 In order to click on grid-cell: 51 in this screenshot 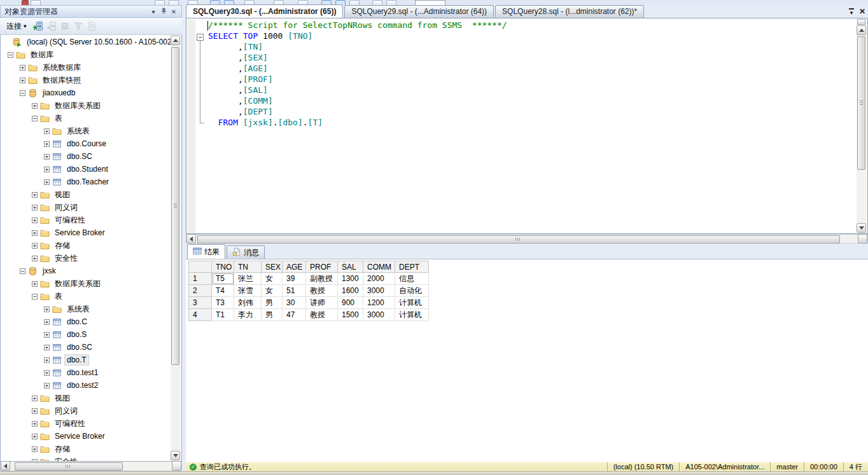, I will do `click(294, 291)`.